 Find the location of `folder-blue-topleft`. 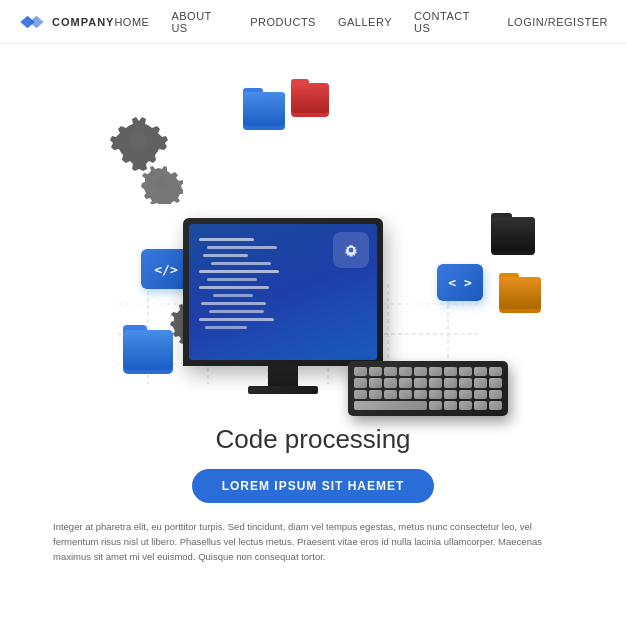

folder-blue-topleft is located at coordinates (264, 111).